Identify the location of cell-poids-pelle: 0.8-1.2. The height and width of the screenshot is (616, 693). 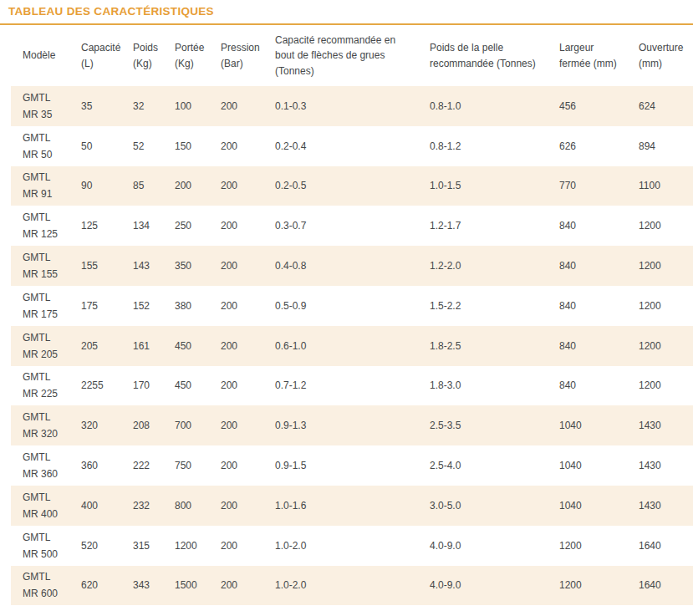
(483, 146).